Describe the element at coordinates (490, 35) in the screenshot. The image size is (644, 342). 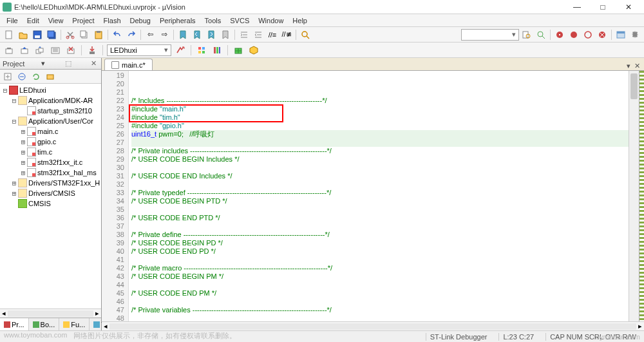
I see `find-combo` at that location.